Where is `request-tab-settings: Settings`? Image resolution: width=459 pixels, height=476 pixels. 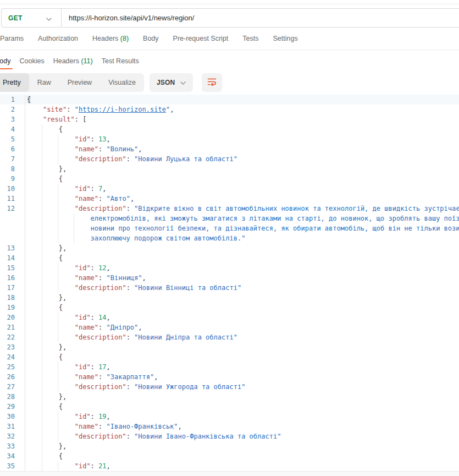
request-tab-settings: Settings is located at coordinates (285, 39).